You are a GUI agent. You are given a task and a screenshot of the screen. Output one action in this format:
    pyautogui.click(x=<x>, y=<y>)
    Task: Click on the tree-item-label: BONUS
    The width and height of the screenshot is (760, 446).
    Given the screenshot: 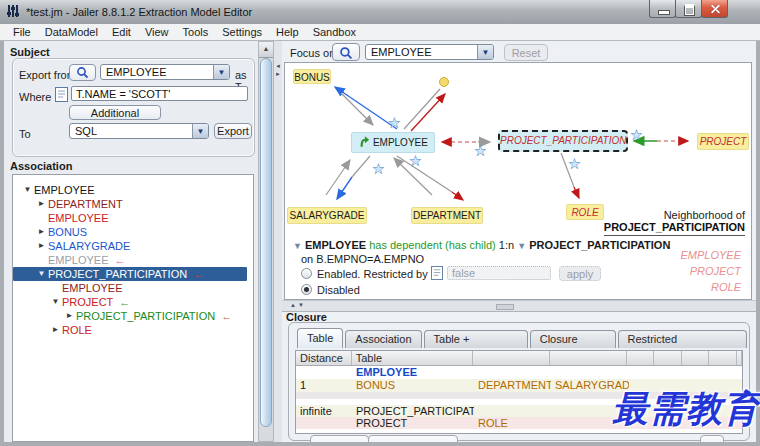 What is the action you would take?
    pyautogui.click(x=68, y=232)
    